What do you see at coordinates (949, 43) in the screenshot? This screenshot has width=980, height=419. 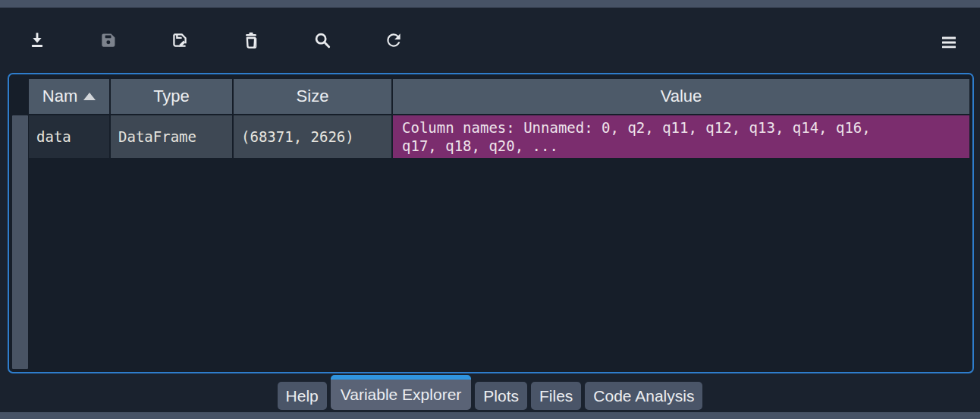 I see `options-menu-button` at bounding box center [949, 43].